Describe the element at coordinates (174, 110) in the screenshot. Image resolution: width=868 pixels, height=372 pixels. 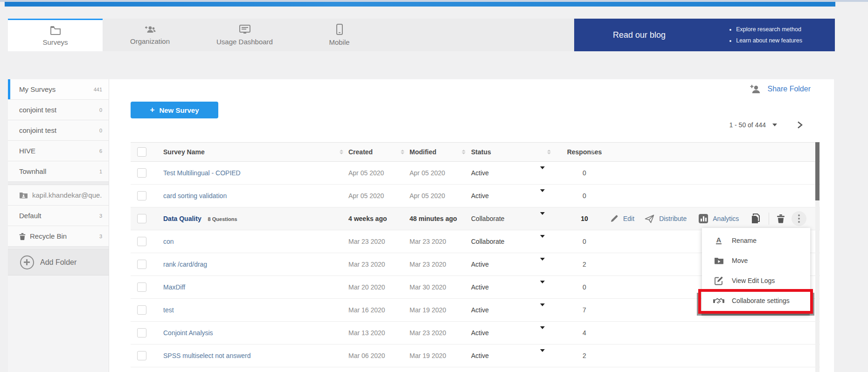
I see `new-survey-button: + New Survey` at that location.